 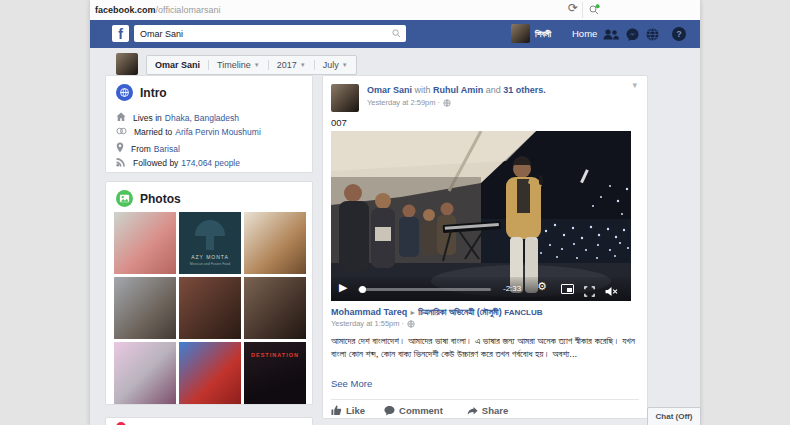 What do you see at coordinates (275, 373) in the screenshot?
I see `photo-thumbnail-poster: DESTINATION` at bounding box center [275, 373].